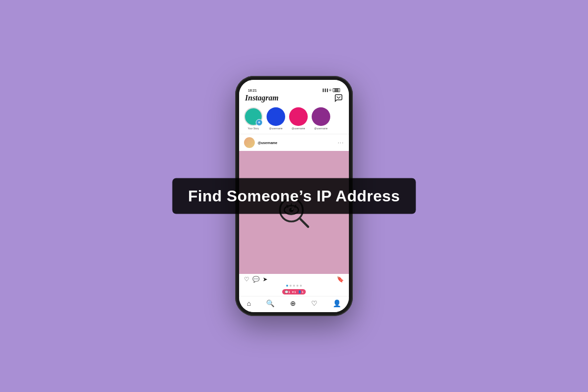 The image size is (588, 392). What do you see at coordinates (265, 279) in the screenshot?
I see `share-icon: ➤` at bounding box center [265, 279].